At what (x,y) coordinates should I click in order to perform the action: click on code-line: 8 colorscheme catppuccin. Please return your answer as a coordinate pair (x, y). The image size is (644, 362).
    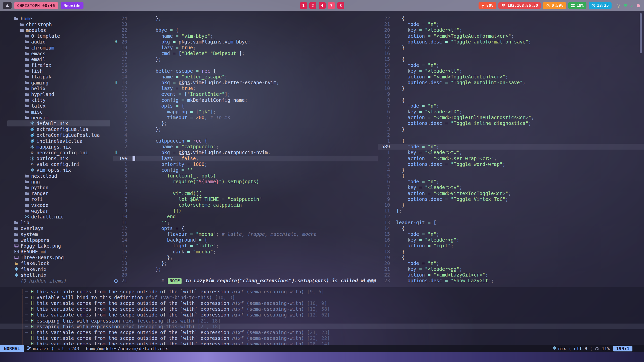
    Looking at the image, I should click on (245, 205).